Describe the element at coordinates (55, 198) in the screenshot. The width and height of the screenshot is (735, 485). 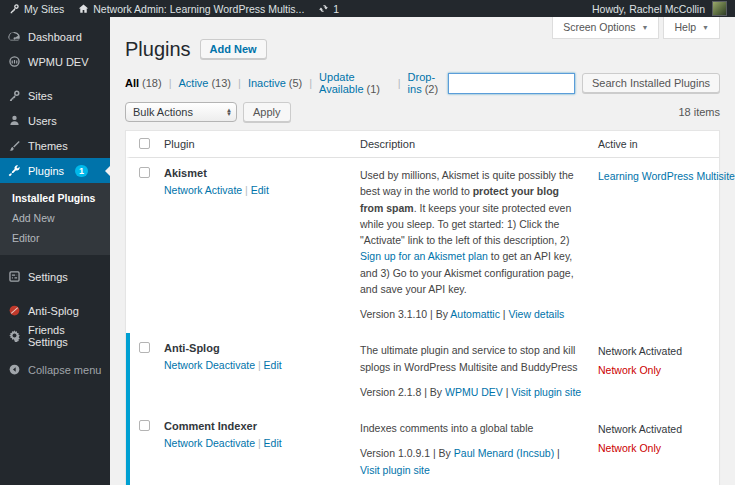
I see `submenu-installed-plugins: Installed Plugins` at that location.